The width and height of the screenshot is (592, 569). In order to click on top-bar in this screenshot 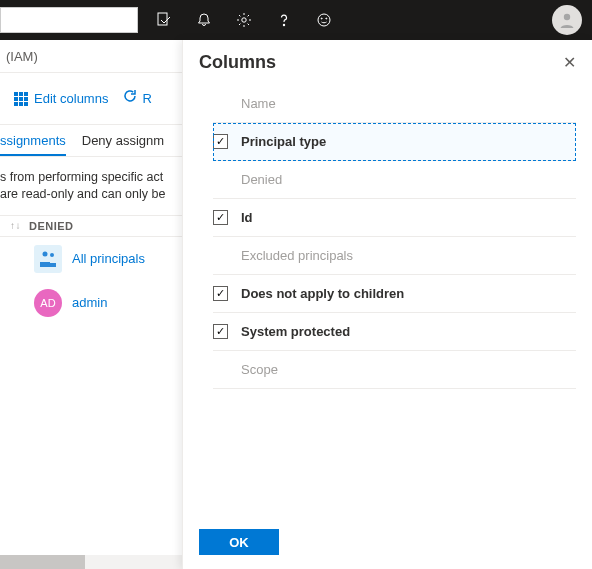, I will do `click(296, 20)`.